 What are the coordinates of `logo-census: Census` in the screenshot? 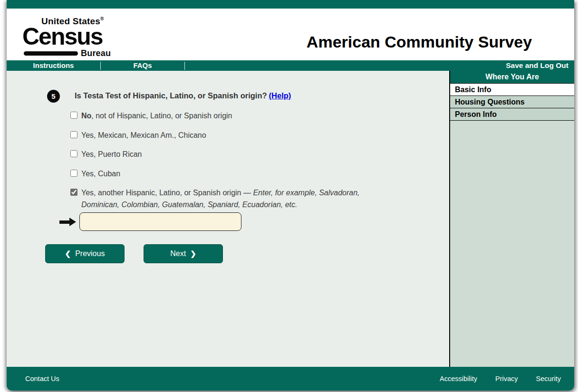 It's located at (67, 37).